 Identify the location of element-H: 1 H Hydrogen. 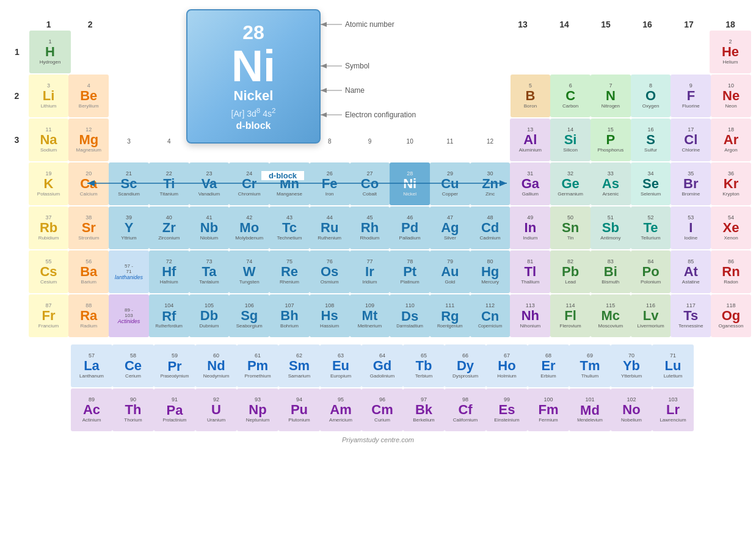
(50, 52).